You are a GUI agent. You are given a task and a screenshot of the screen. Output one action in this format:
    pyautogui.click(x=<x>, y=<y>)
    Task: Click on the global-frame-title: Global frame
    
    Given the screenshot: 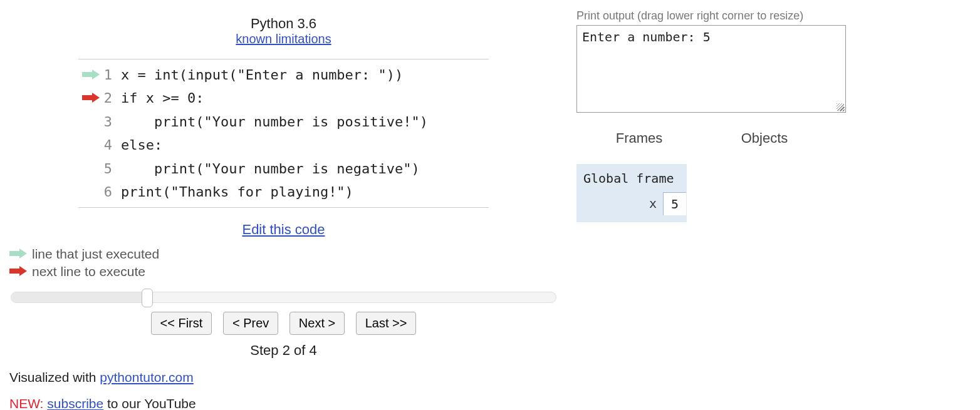 What is the action you would take?
    pyautogui.click(x=632, y=182)
    